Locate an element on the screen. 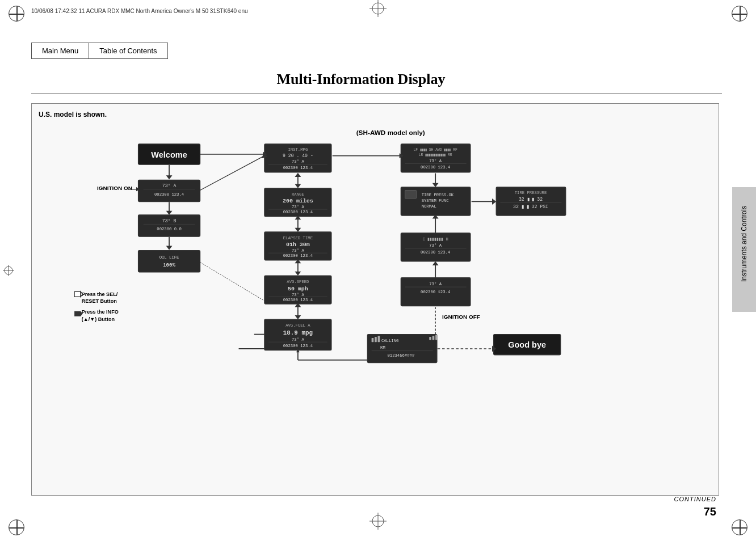  svg-text: 0123456#### is located at coordinates (401, 356).